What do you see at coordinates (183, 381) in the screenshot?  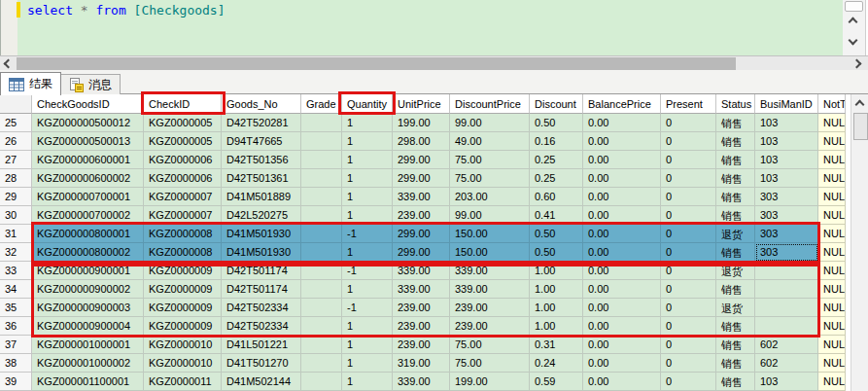 I see `cell-checkid: KGZ0000011` at bounding box center [183, 381].